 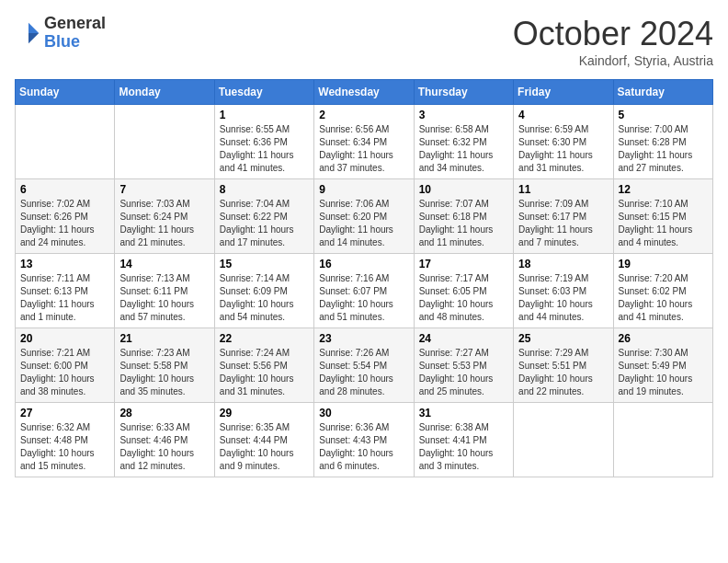 What do you see at coordinates (64, 298) in the screenshot?
I see `day-info: Sunrise: 7:11 AM Sunset: 6:13 PM Dayligh…` at bounding box center [64, 298].